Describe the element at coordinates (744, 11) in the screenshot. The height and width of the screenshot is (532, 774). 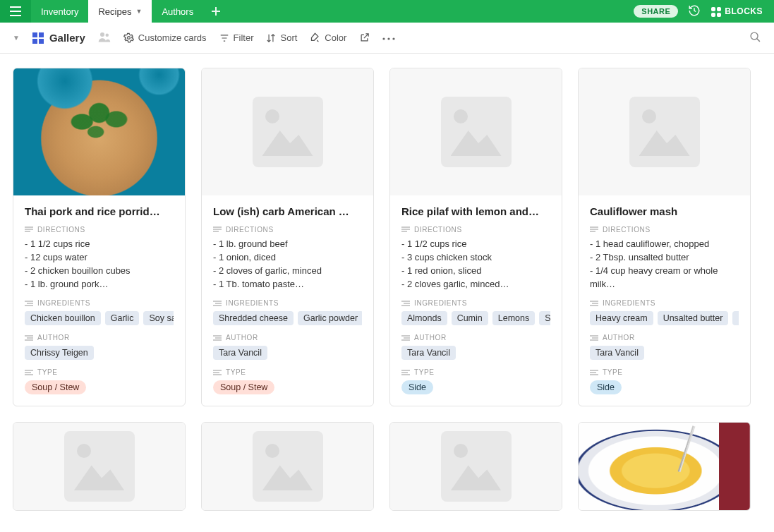
I see `blocks-label: BLOCKS` at that location.